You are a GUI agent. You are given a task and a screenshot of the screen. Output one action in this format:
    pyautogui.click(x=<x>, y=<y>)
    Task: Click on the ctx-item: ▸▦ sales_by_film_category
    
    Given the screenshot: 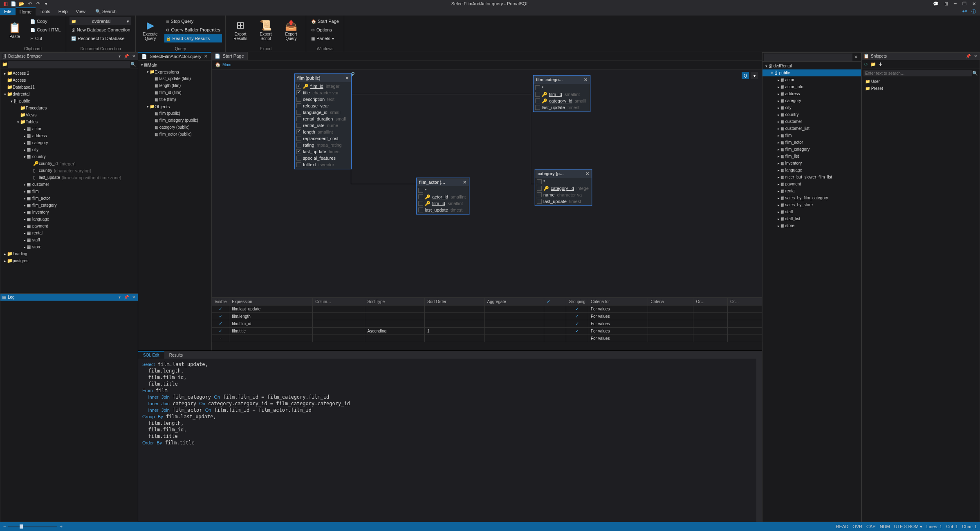 What is the action you would take?
    pyautogui.click(x=812, y=198)
    